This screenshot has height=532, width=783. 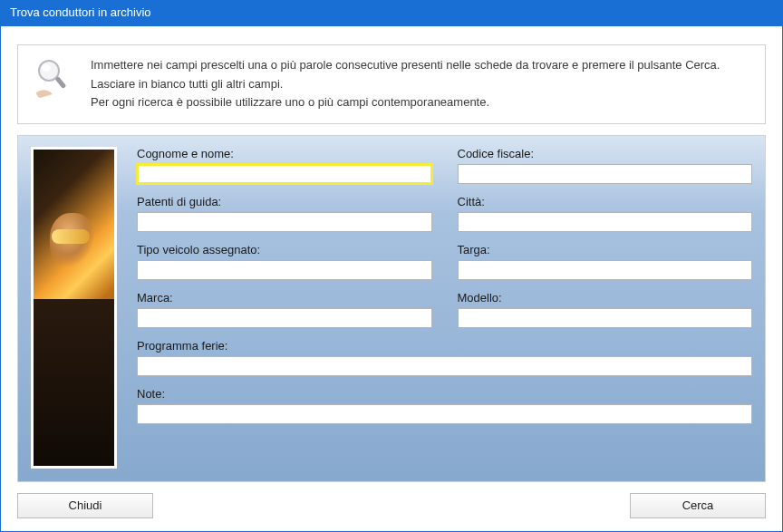 What do you see at coordinates (285, 201) in the screenshot?
I see `label-patenti: Patenti di guida:` at bounding box center [285, 201].